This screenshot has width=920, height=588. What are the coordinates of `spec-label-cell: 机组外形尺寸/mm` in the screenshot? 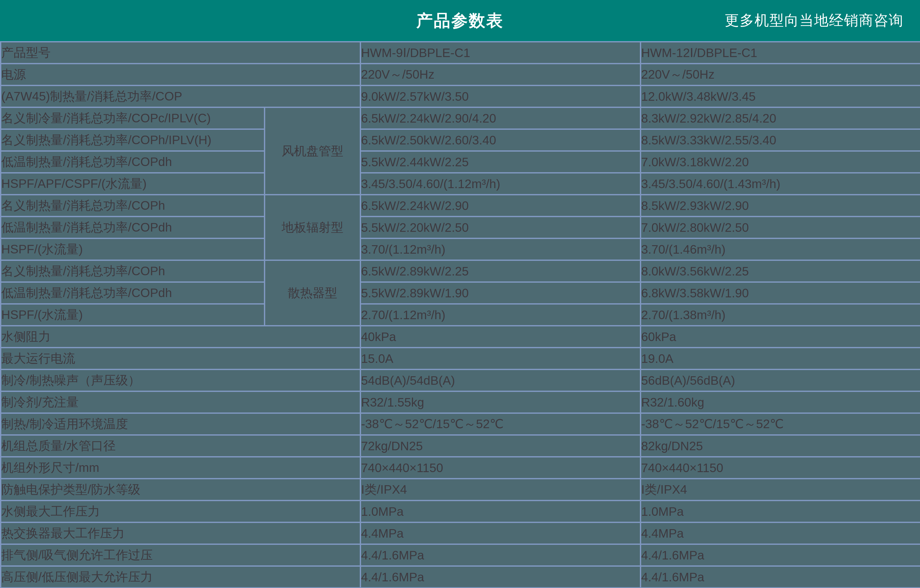 It's located at (181, 468).